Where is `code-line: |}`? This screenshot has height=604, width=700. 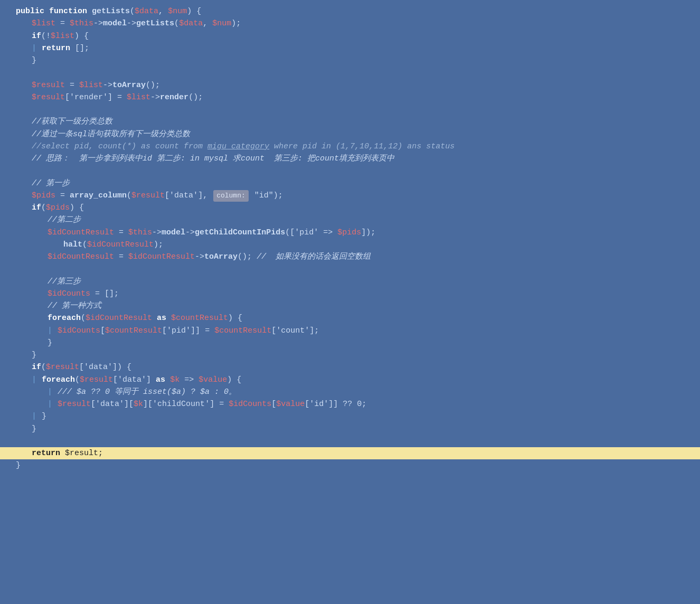
code-line: |} is located at coordinates (350, 416).